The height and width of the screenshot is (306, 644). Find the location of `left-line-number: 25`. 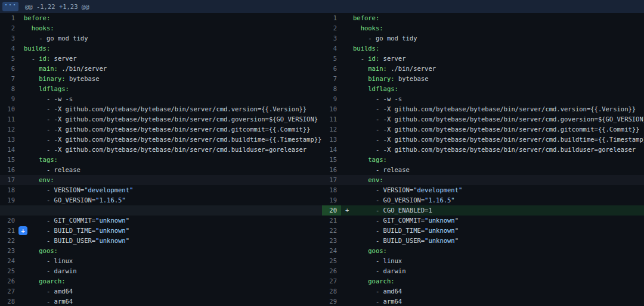

left-line-number: 25 is located at coordinates (10, 271).